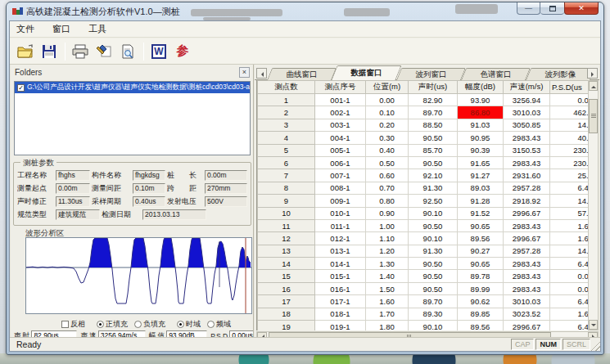 This screenshot has width=610, height=364. I want to click on params-groupbox: 测桩参数 工程名称fhghs构件名称fhgkdsg桩 长0.00m测量起点0.0…, so click(133, 194).